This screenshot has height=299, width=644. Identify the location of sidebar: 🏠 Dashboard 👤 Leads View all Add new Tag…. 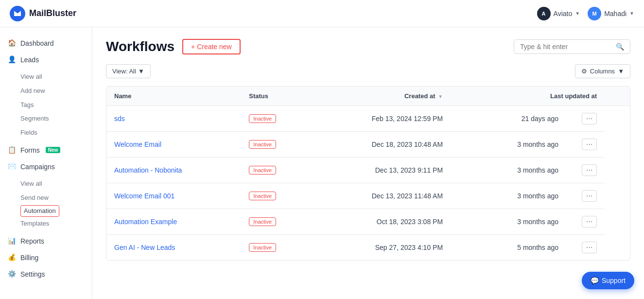
(46, 163).